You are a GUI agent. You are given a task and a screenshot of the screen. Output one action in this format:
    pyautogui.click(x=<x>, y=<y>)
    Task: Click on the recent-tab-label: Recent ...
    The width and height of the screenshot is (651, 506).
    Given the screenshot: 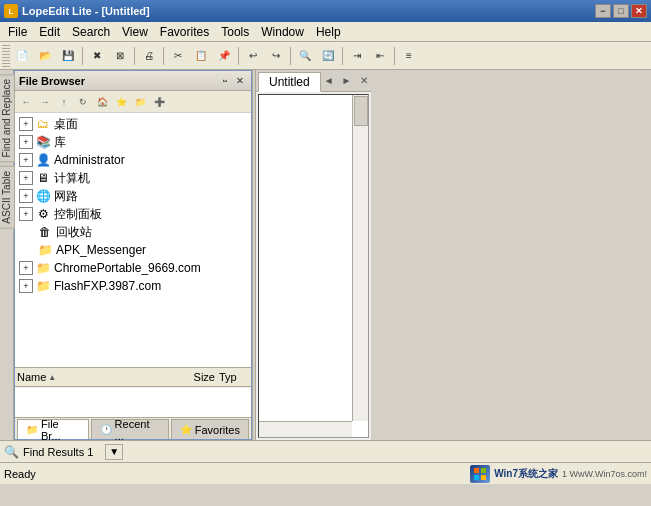 What is the action you would take?
    pyautogui.click(x=138, y=430)
    